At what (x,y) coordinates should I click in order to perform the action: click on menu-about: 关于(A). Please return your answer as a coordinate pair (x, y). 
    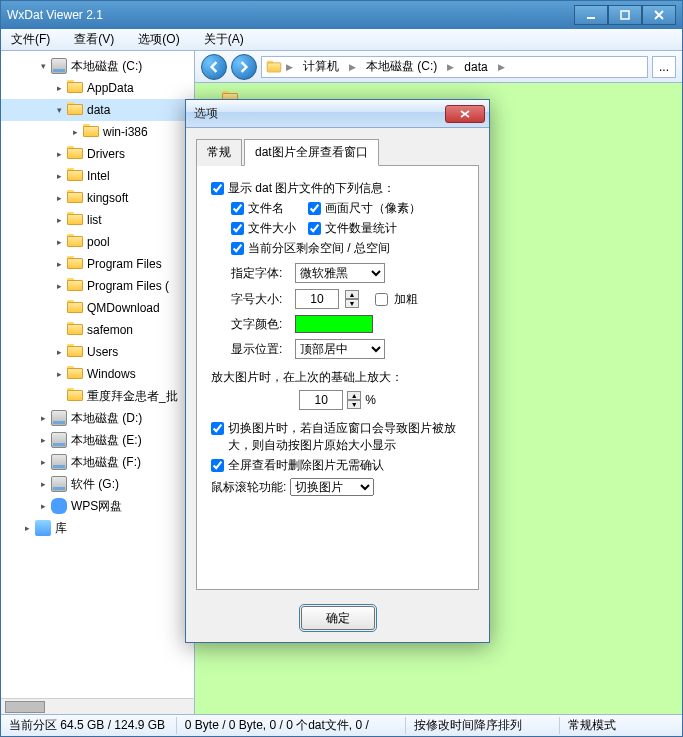
    Looking at the image, I should click on (224, 40).